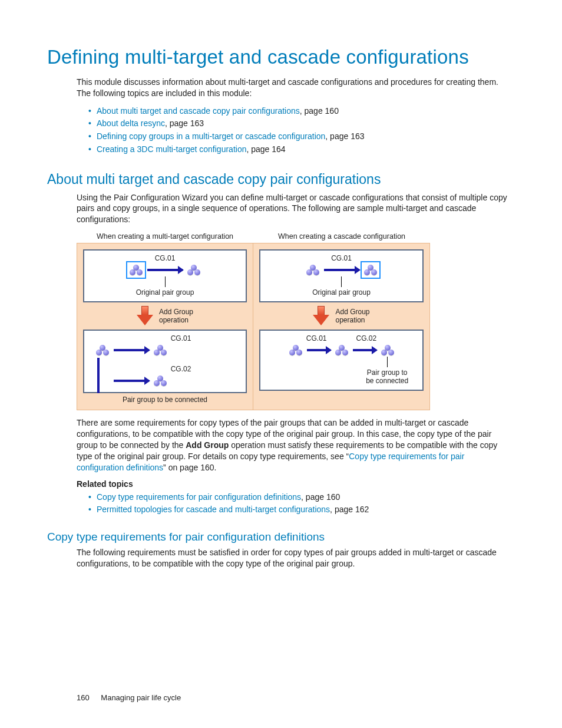  What do you see at coordinates (302, 150) in the screenshot?
I see `toc-item: Creating a 3DC multi-target configuratio…` at bounding box center [302, 150].